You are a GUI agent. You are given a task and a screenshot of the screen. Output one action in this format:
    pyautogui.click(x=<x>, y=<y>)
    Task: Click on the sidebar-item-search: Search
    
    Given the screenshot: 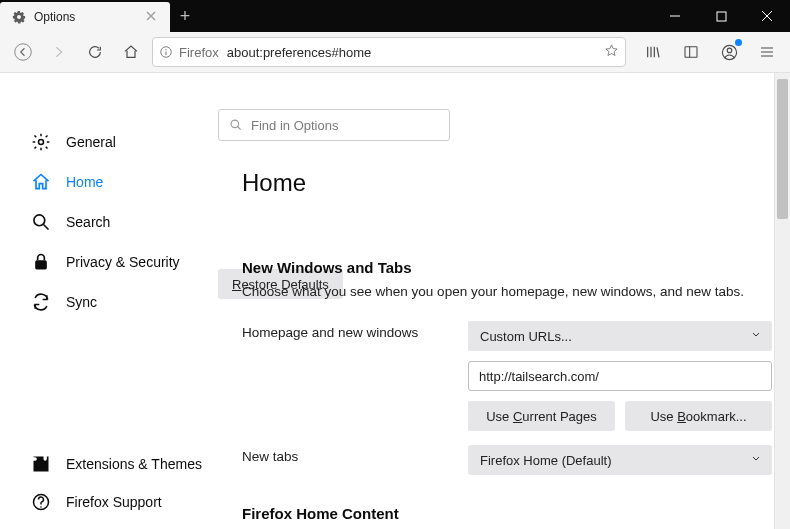 What is the action you would take?
    pyautogui.click(x=109, y=222)
    